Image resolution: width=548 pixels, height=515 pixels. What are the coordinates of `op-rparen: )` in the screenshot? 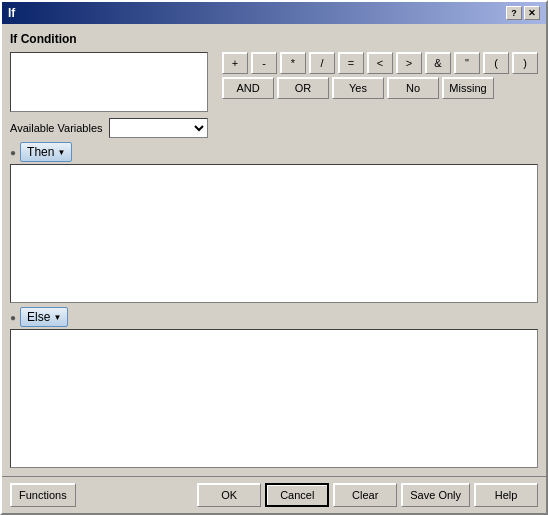 It's located at (525, 63).